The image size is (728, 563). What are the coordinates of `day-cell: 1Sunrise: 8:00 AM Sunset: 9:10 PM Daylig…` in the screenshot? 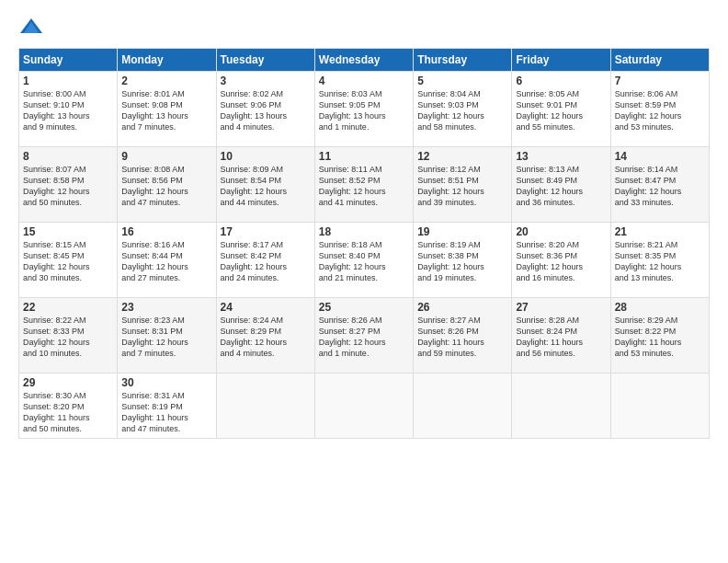 It's located at (68, 109).